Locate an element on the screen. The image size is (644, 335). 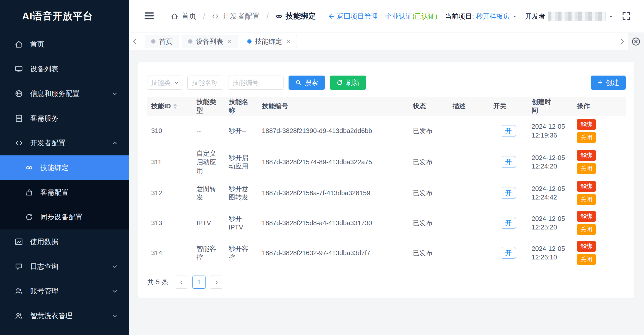
home-icon is located at coordinates (19, 44).